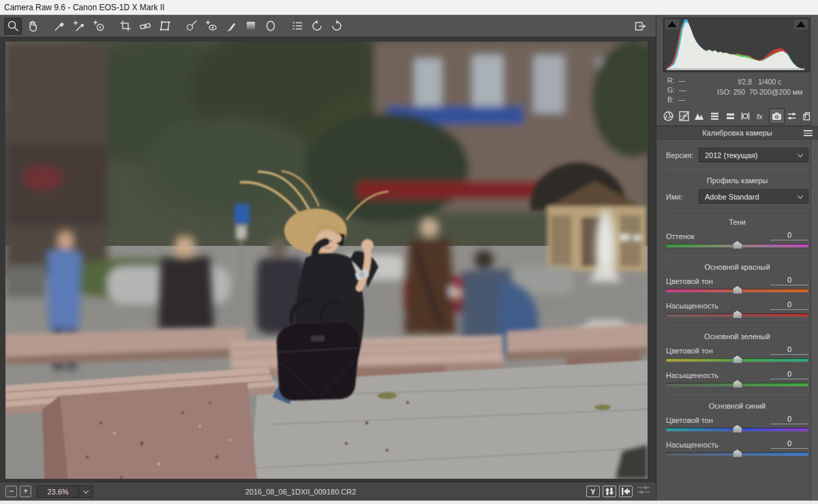 The width and height of the screenshot is (818, 504). I want to click on green-saturation-value-field: 0, so click(789, 375).